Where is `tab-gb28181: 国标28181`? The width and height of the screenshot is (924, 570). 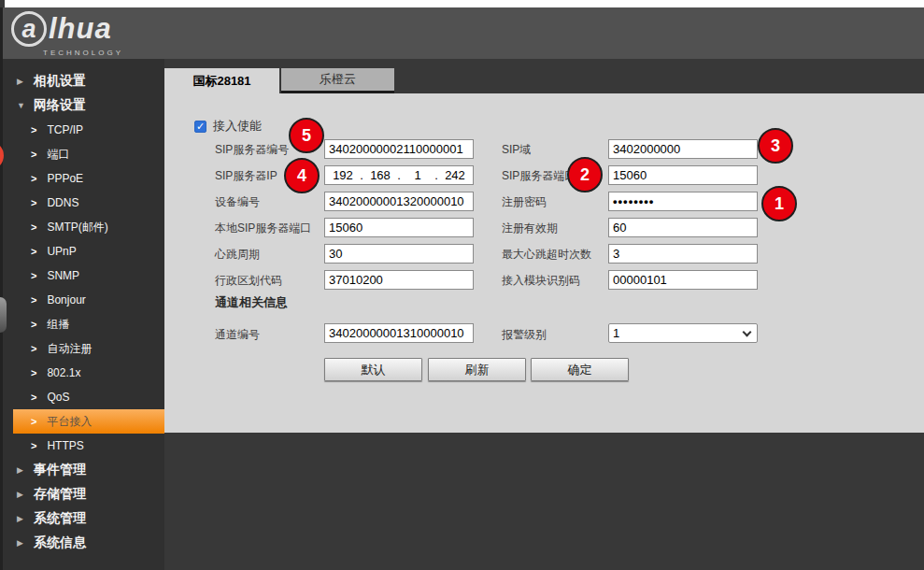 tab-gb28181: 国标28181 is located at coordinates (222, 80).